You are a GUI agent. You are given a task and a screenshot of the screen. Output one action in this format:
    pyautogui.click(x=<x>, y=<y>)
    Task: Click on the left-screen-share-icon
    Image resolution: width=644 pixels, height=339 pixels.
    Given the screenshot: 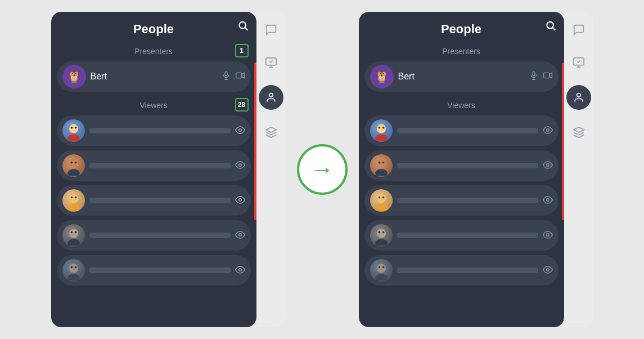 What is the action you would take?
    pyautogui.click(x=271, y=63)
    